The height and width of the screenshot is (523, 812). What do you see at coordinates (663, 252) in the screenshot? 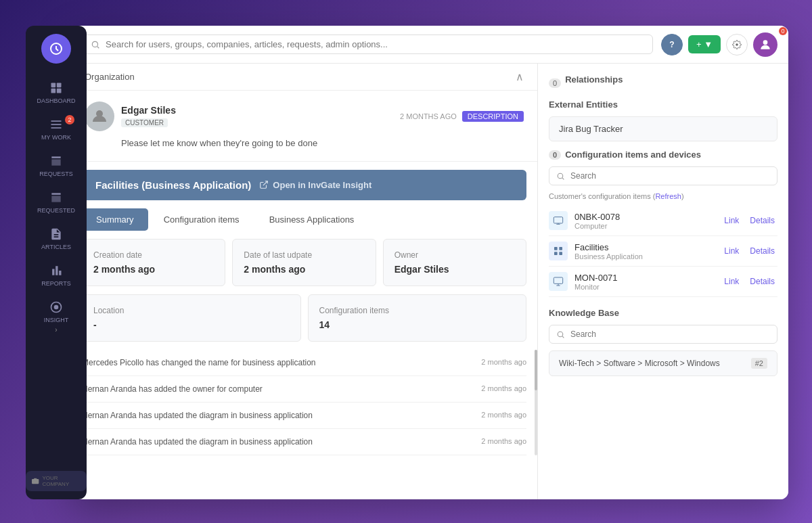
I see `ci-item-facilities: Facilities Business Application Link Det…` at bounding box center [663, 252].